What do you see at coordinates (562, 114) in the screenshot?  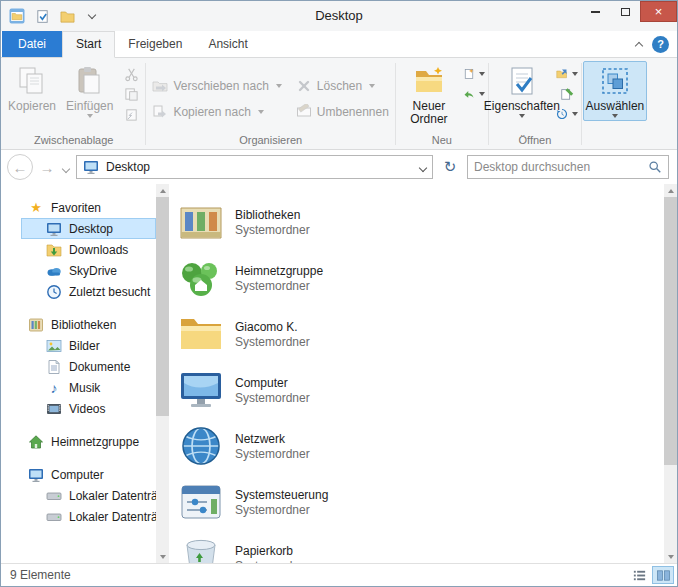 I see `history-icon` at bounding box center [562, 114].